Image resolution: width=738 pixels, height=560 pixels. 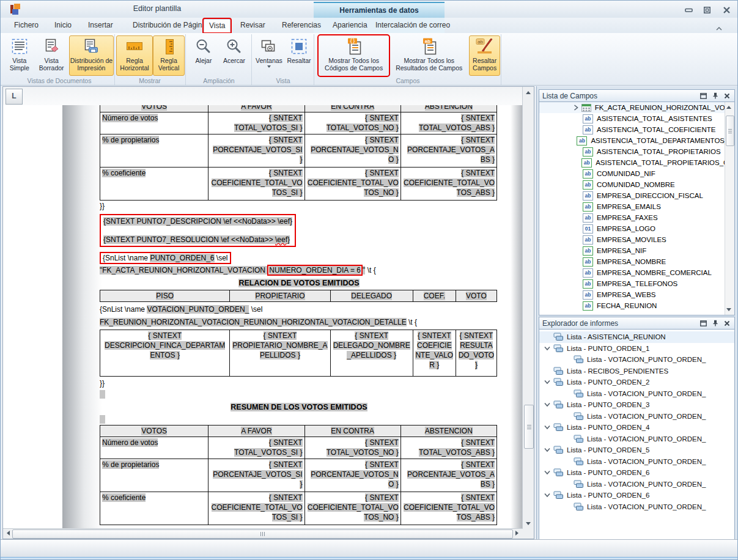 I want to click on field-code: { SNTEXT PROPIETARIO_NOMBRE_APELLIDOS }, so click(x=280, y=345).